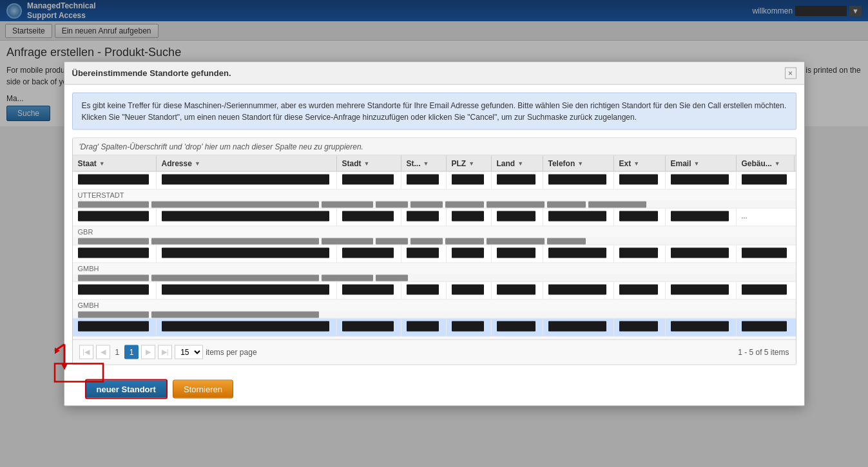  What do you see at coordinates (434, 94) in the screenshot?
I see `modal-dialog: Übereinstimmende Standorte gefunden. × E…` at bounding box center [434, 94].